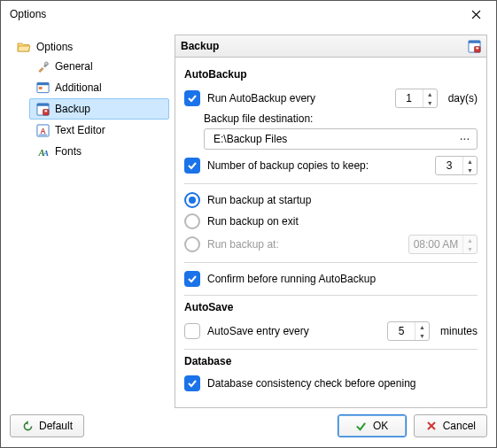 The image size is (497, 448). What do you see at coordinates (259, 200) in the screenshot?
I see `label-run-backup-startup: Run backup at startup` at bounding box center [259, 200].